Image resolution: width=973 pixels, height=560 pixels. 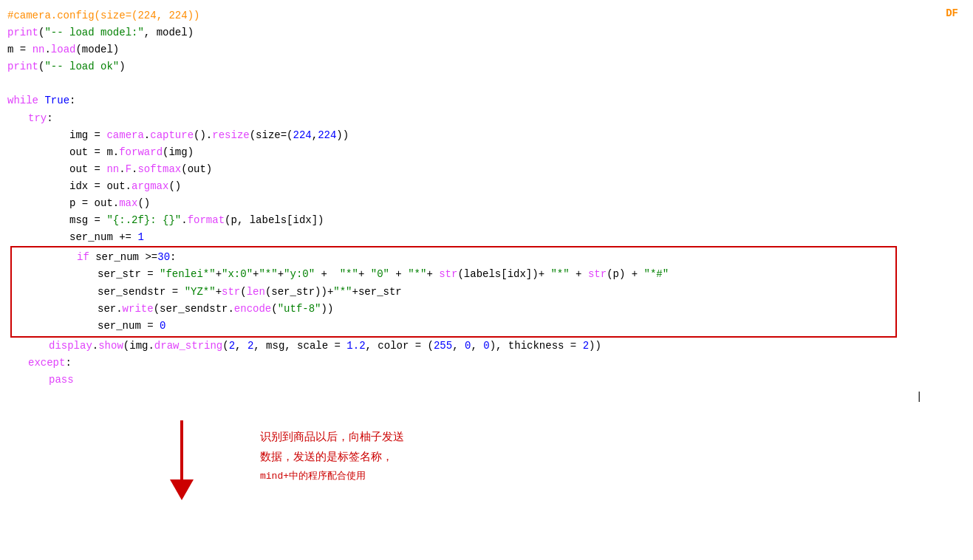 I want to click on code-line: ser_str = "fenlei*"+"x:0"+"*"+"y:0" + "*…, so click(x=454, y=275).